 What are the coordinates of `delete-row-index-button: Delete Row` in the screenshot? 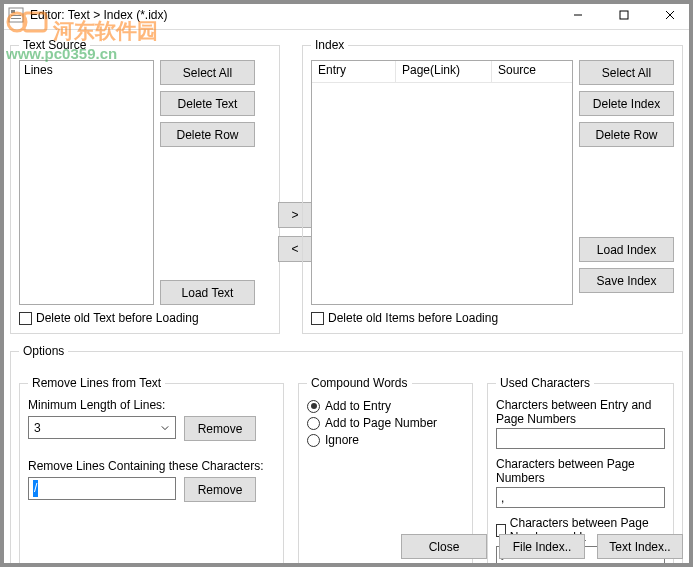 It's located at (626, 134).